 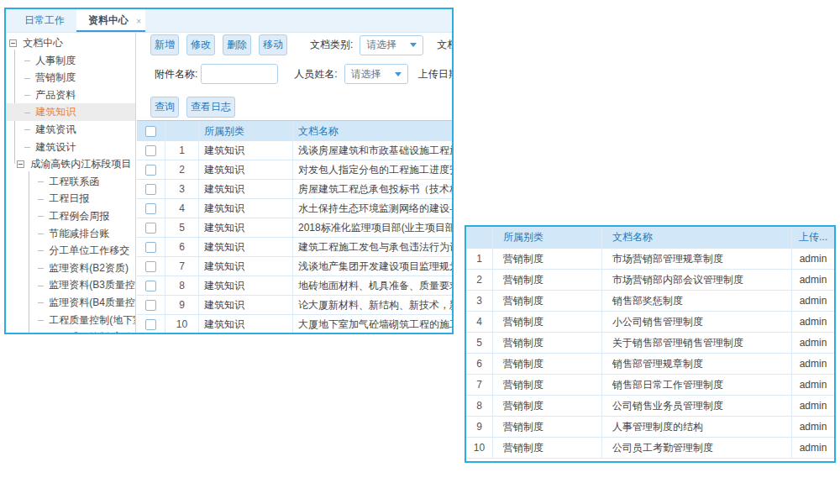 I want to click on person-name-select: 请选择, so click(x=376, y=74).